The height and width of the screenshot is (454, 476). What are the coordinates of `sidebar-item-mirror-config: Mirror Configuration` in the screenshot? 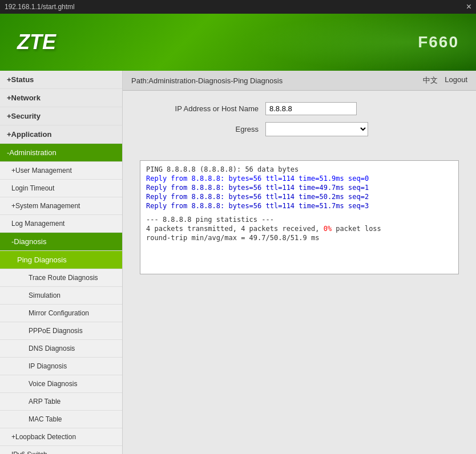 It's located at (61, 314).